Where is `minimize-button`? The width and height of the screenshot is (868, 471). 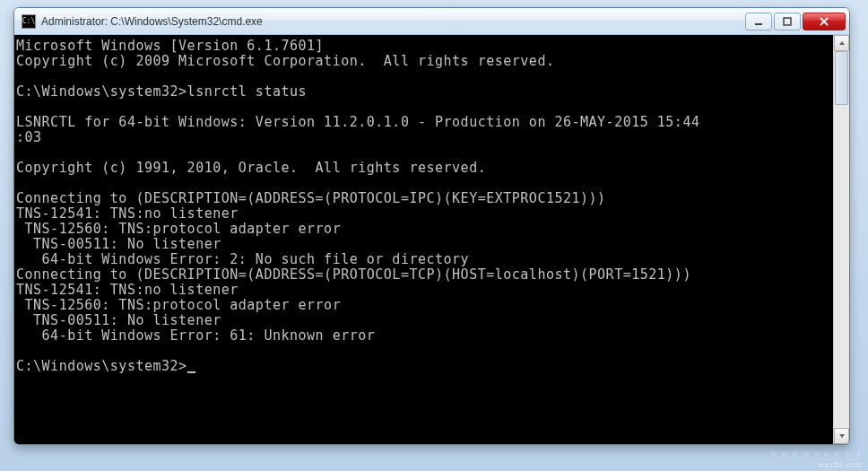 minimize-button is located at coordinates (759, 22).